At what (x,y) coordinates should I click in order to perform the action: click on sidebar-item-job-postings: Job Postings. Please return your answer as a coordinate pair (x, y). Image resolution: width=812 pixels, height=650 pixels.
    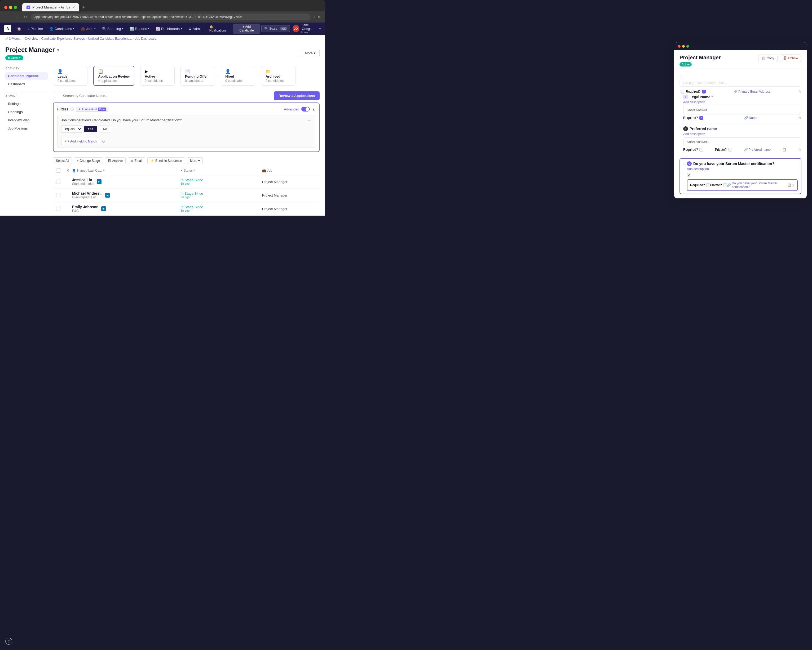
    Looking at the image, I should click on (26, 128).